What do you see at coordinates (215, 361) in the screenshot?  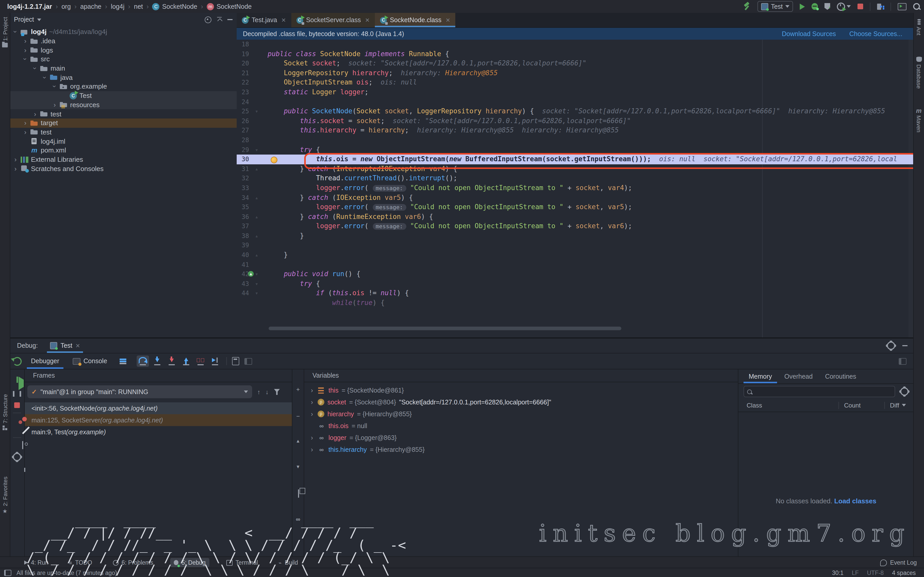 I see `run-to-cursor-button` at bounding box center [215, 361].